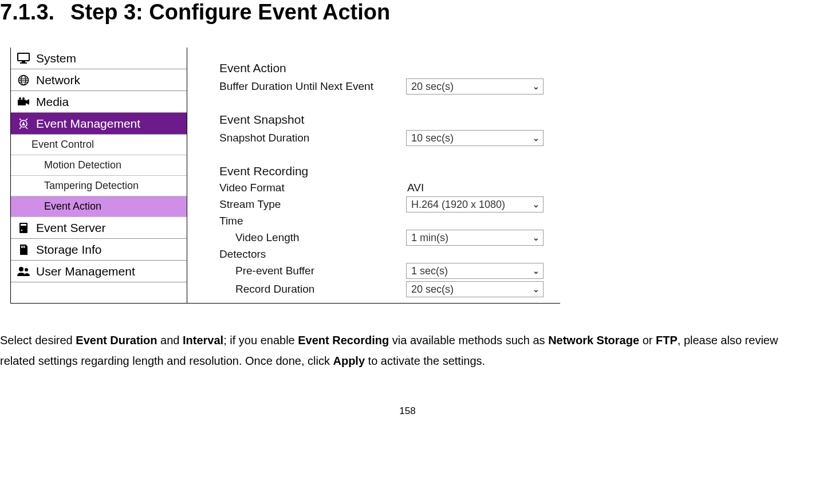 This screenshot has width=815, height=504. What do you see at coordinates (99, 207) in the screenshot?
I see `subnav-item-event-action: Event Action` at bounding box center [99, 207].